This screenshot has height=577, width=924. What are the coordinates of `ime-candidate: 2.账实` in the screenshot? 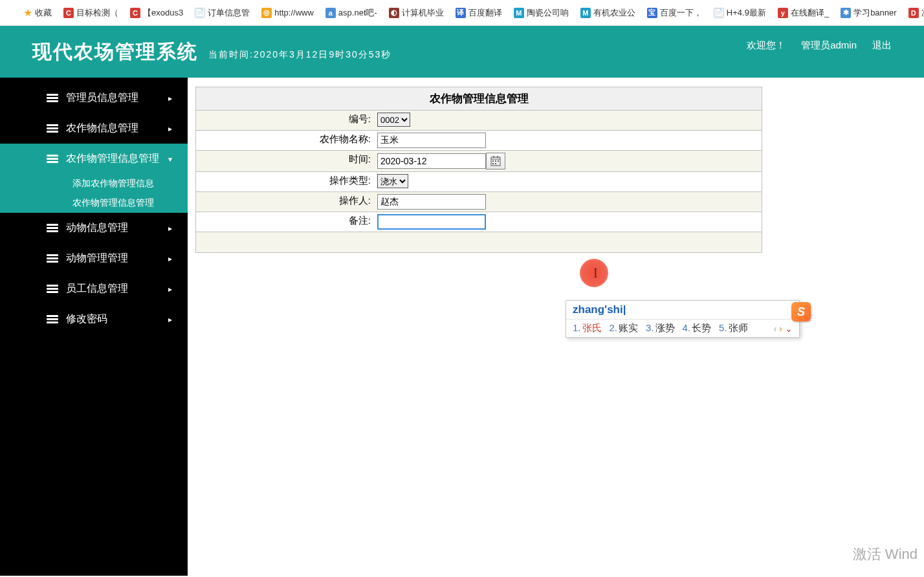 It's located at (624, 329).